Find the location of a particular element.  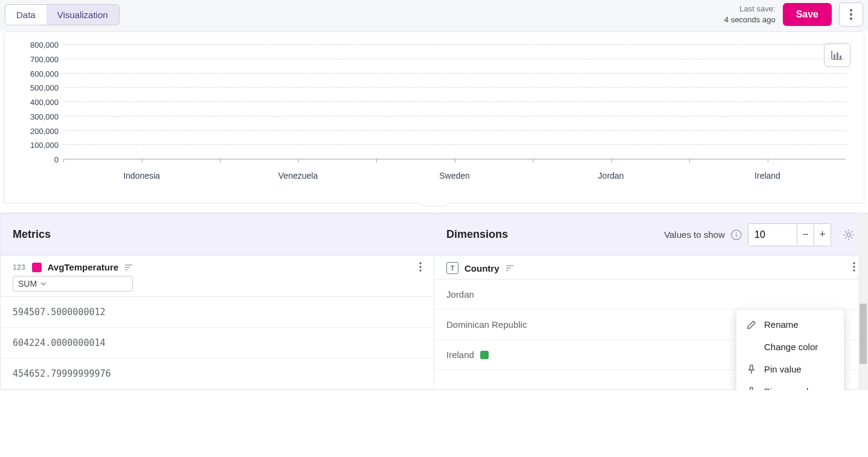

numeric-type-icon: 123 is located at coordinates (19, 267).